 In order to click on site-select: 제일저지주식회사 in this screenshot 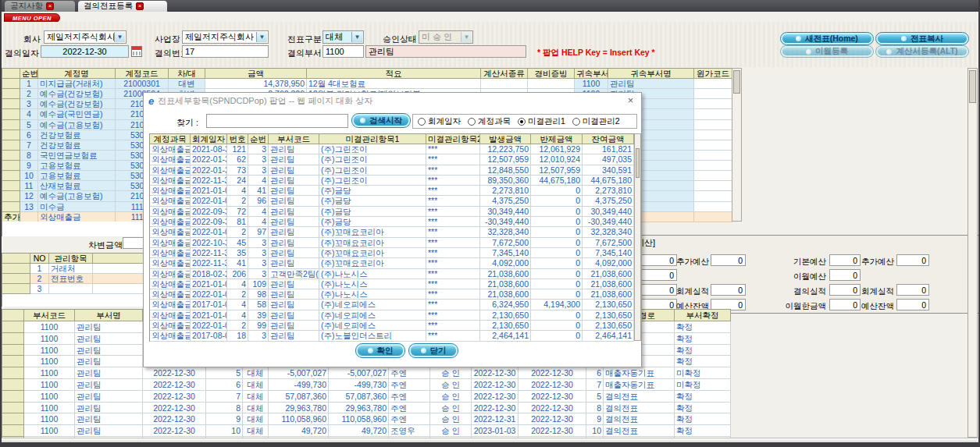, I will do `click(225, 37)`.